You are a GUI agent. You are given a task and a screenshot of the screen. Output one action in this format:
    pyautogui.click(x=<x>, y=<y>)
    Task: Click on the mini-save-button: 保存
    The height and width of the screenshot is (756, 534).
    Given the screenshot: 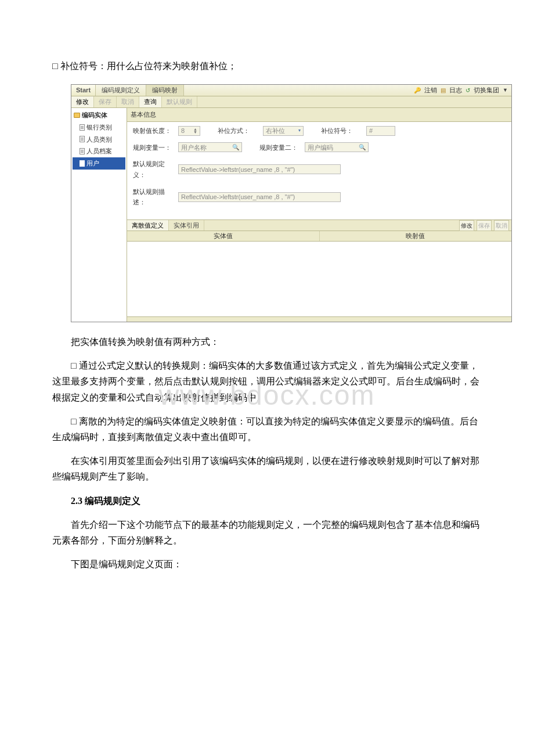 What is the action you would take?
    pyautogui.click(x=484, y=225)
    